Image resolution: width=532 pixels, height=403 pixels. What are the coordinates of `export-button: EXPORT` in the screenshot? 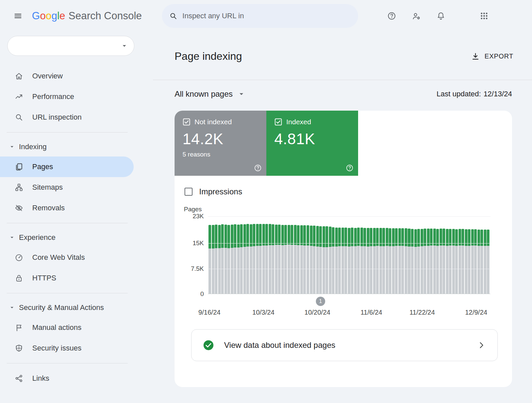 It's located at (492, 56).